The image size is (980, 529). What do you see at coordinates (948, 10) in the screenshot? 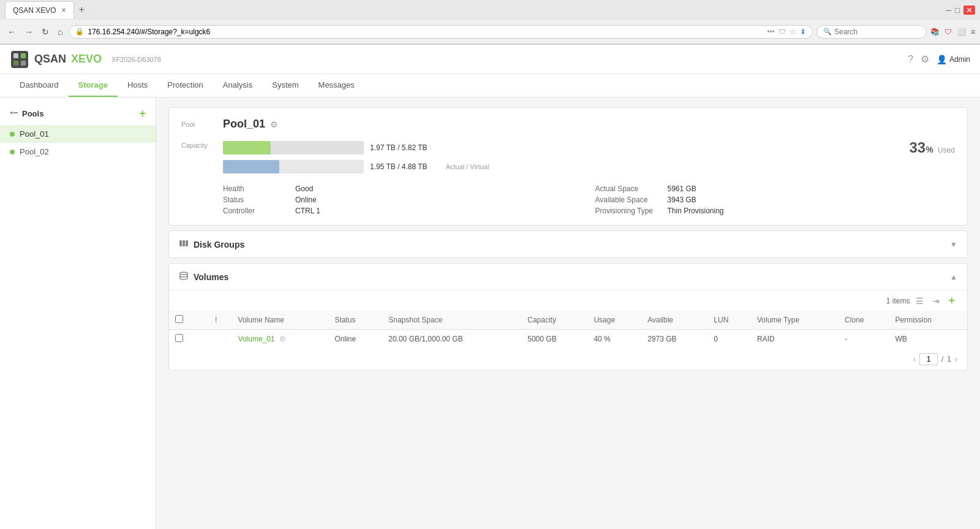
I see `minimize-button: ─` at bounding box center [948, 10].